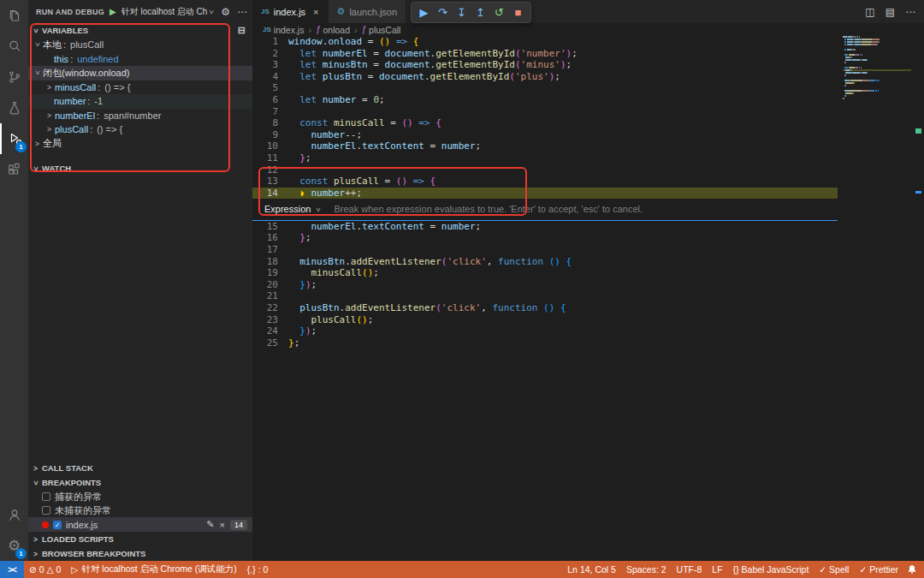  Describe the element at coordinates (265, 343) in the screenshot. I see `line-number: 25` at that location.